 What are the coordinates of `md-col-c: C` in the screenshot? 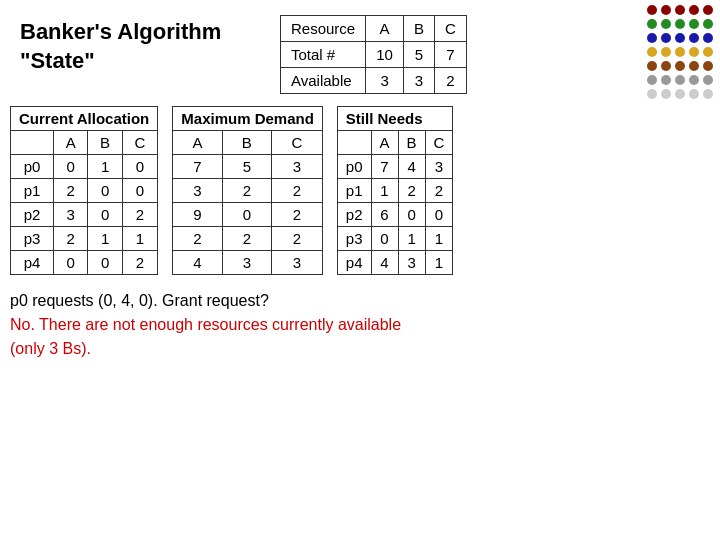 It's located at (296, 143).